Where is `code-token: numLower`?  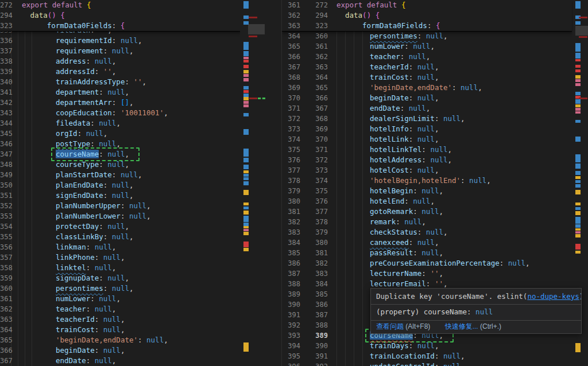 code-token: numLower is located at coordinates (387, 46).